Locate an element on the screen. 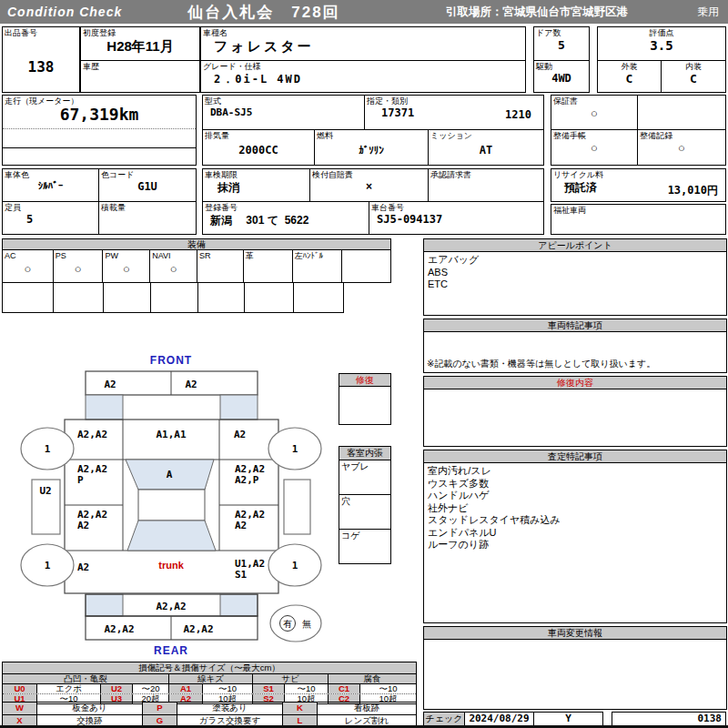 The image size is (728, 728). legend-group: 腐食 is located at coordinates (372, 679).